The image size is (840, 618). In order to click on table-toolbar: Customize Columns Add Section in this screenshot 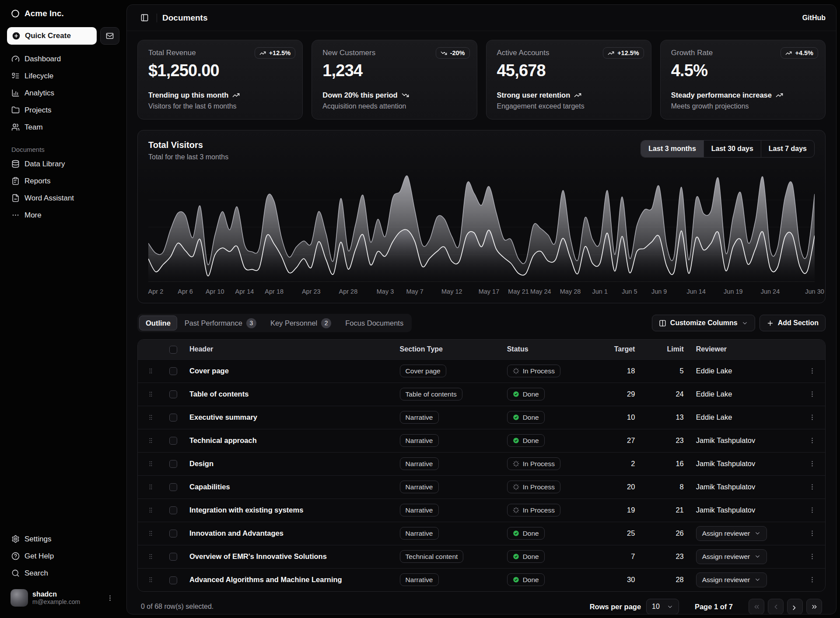, I will do `click(738, 323)`.